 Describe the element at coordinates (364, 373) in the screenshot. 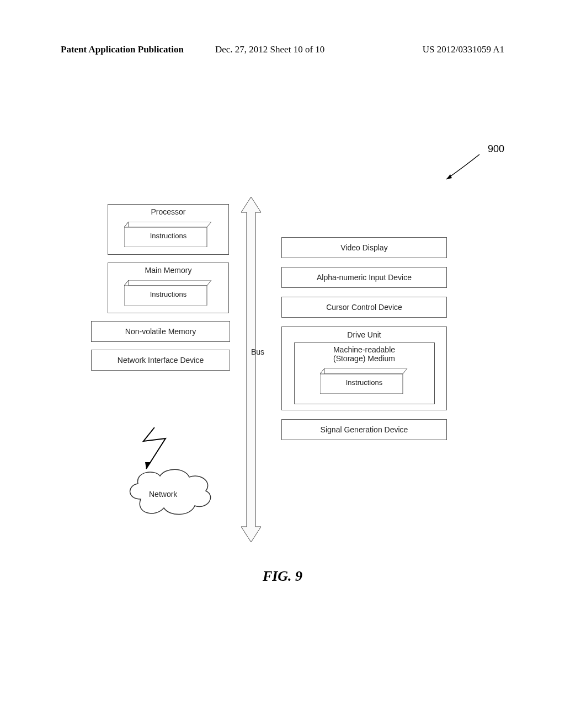

I see `machine-readable-medium-box: Machine-readable (Storage) Medium Instru…` at that location.